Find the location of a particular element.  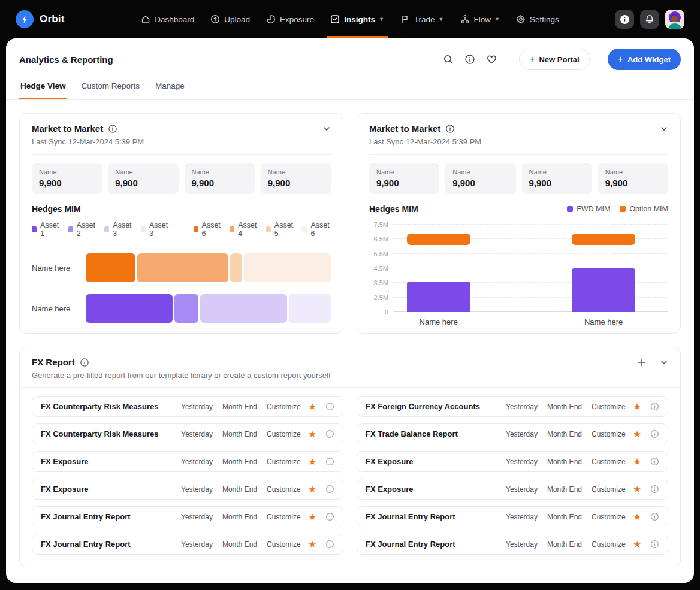

nav-item-trade: Trade▼ is located at coordinates (422, 19).